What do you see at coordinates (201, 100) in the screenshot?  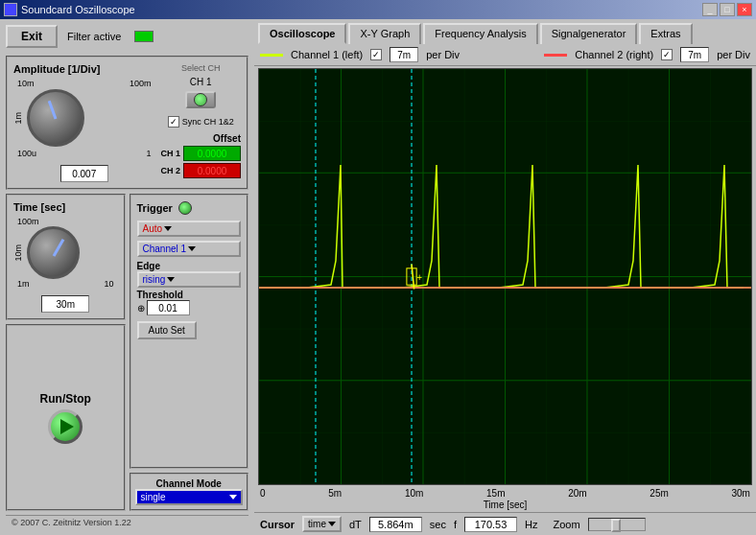 I see `ch1-toggle` at bounding box center [201, 100].